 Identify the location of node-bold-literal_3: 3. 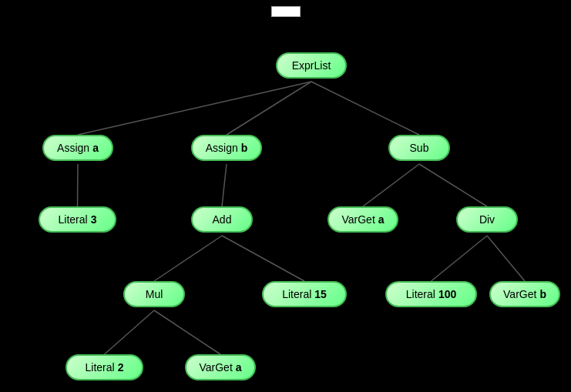
(94, 219).